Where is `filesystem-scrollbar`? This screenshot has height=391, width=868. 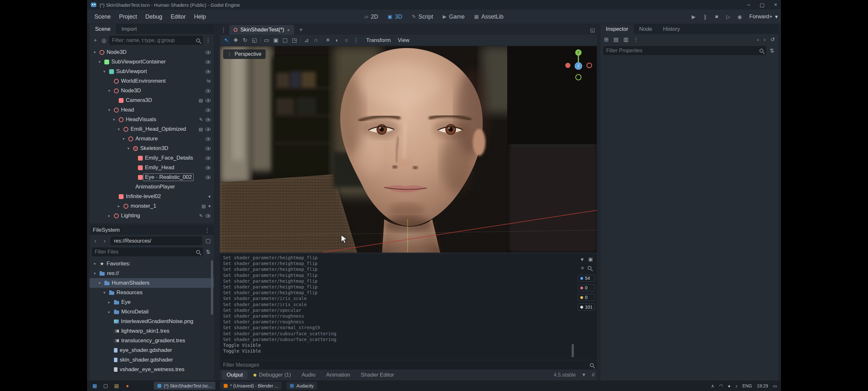 filesystem-scrollbar is located at coordinates (212, 287).